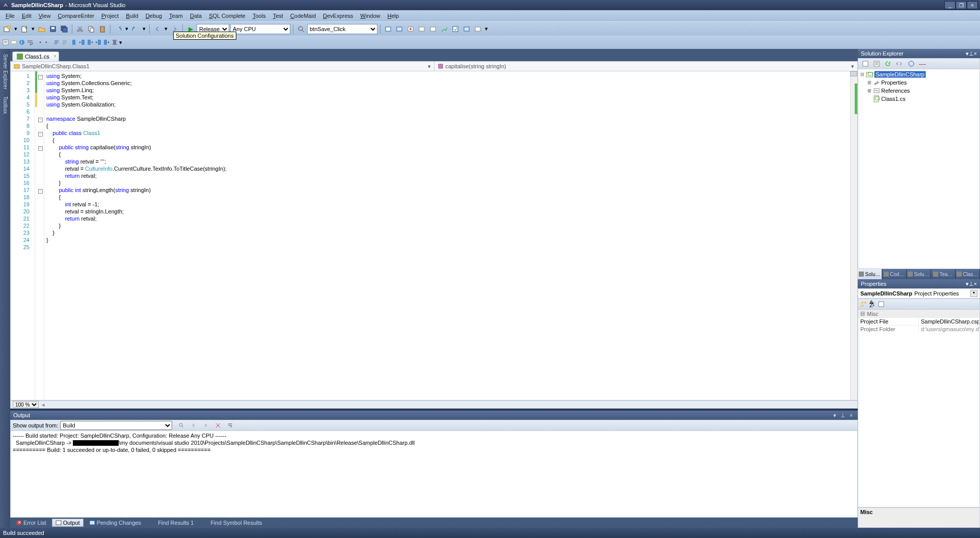  I want to click on tree-expander: ⊟, so click(862, 74).